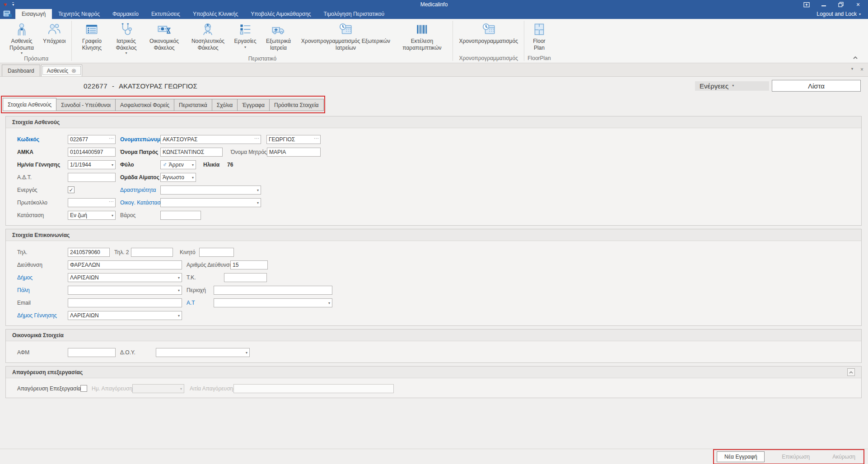 Image resolution: width=868 pixels, height=464 pixels. I want to click on im-gennisis-dropdown: 1/1/1944▾, so click(92, 165).